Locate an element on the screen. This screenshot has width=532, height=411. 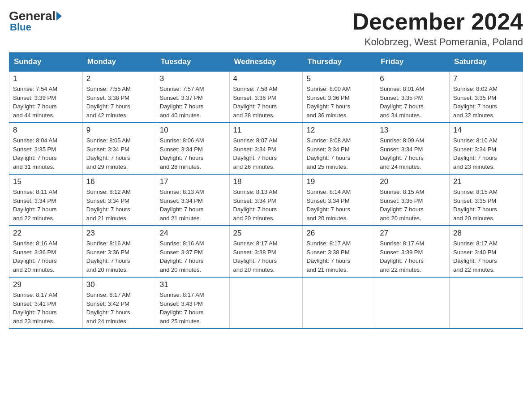
day-info: Sunrise: 7:55 AM Sunset: 3:38 PM Dayligh… is located at coordinates (119, 102).